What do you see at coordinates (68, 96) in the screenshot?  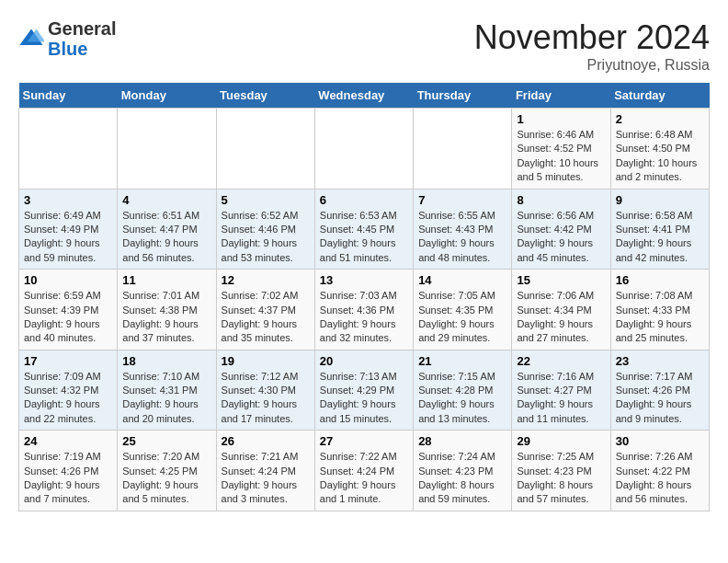 I see `col-sunday: Sunday` at bounding box center [68, 96].